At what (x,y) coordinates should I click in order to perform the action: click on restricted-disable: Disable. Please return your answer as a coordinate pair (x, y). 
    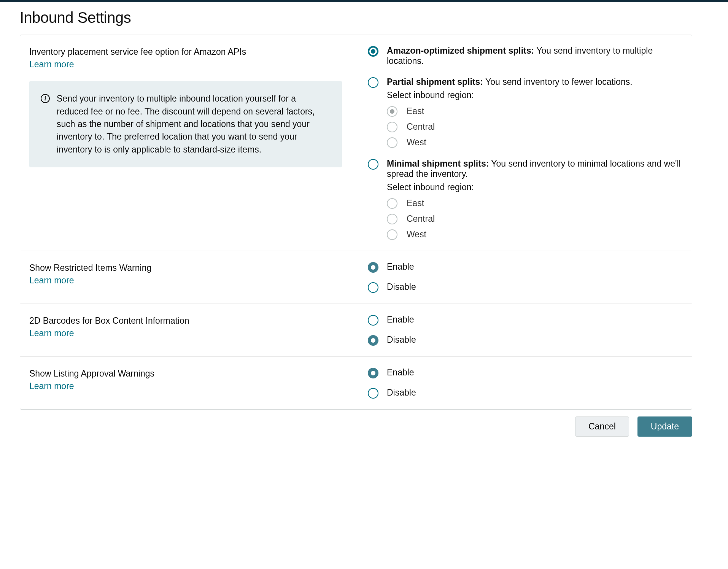
    Looking at the image, I should click on (525, 288).